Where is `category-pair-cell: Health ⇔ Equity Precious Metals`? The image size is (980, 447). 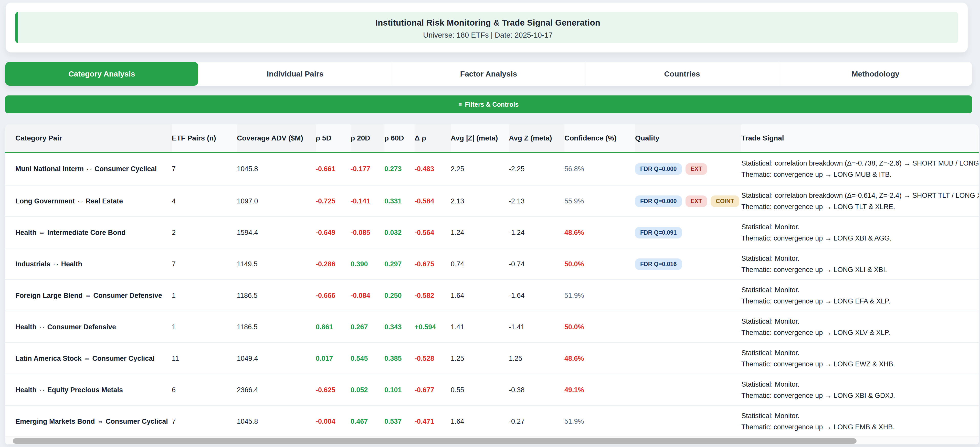
category-pair-cell: Health ⇔ Equity Precious Metals is located at coordinates (94, 390).